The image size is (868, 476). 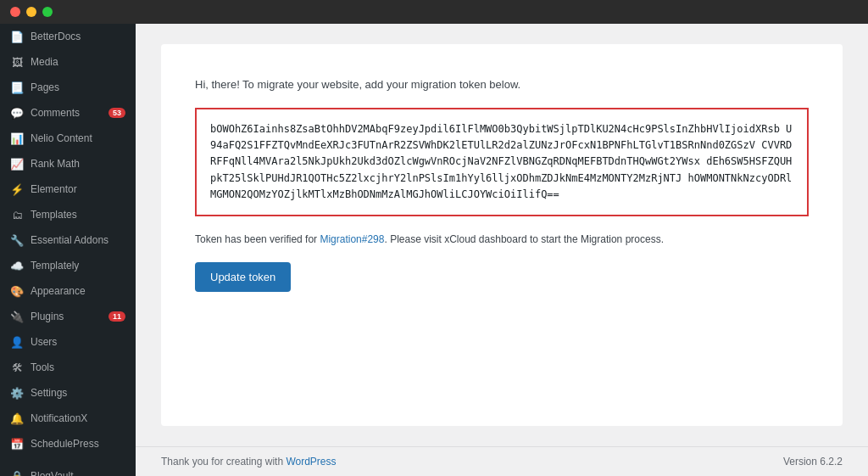 I want to click on footer-text: Thank you for creating with WordPress, so click(x=249, y=462).